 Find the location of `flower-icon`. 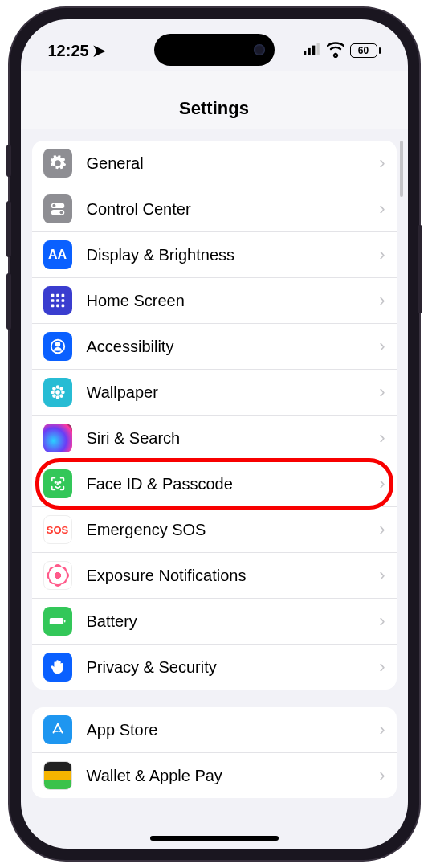

flower-icon is located at coordinates (58, 392).